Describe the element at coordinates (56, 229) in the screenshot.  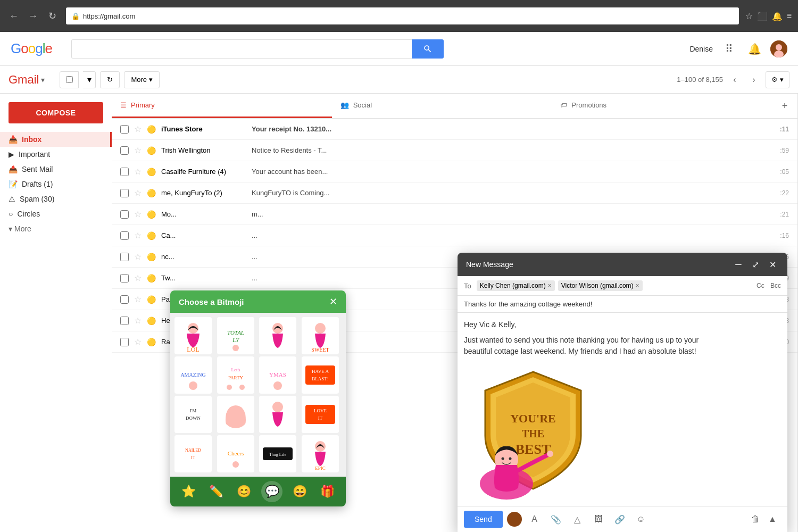
I see `sidebar-more: ▾ More` at that location.